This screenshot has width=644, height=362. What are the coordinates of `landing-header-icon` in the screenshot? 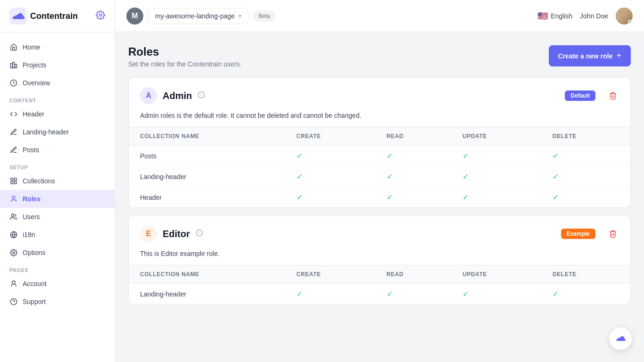 It's located at (14, 132).